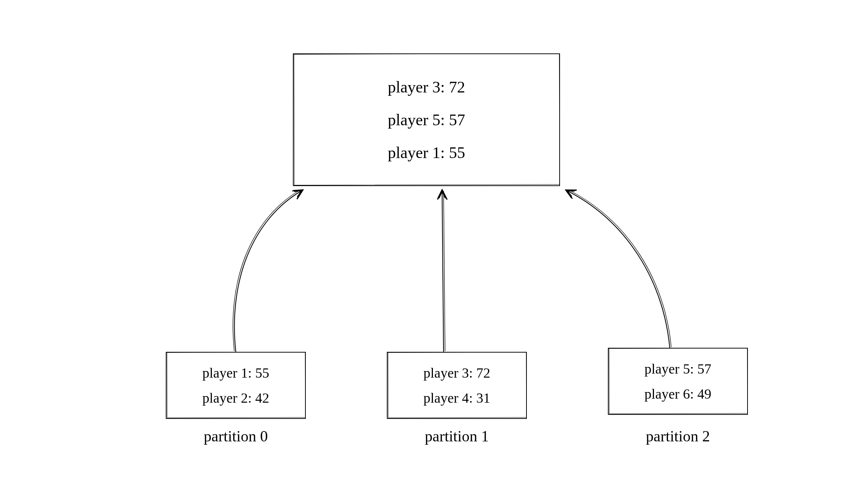 The width and height of the screenshot is (868, 490). Describe the element at coordinates (457, 385) in the screenshot. I see `partition-1-box: player 3: 72 player 4: 31` at that location.